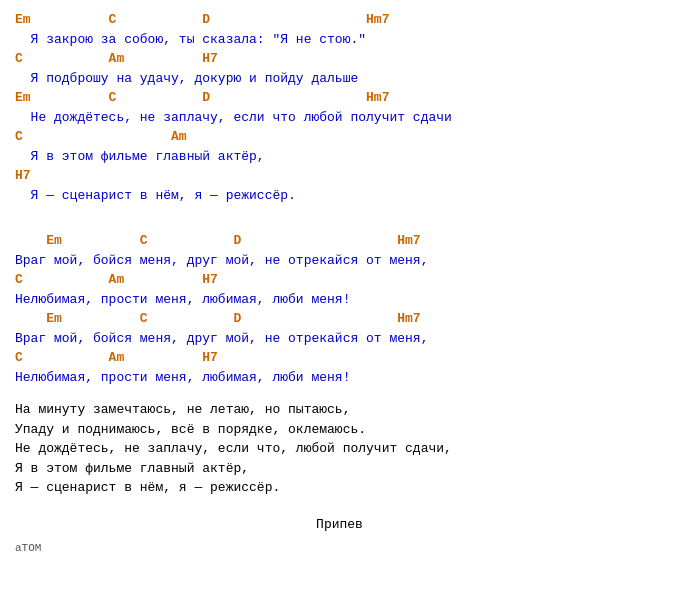  What do you see at coordinates (340, 488) in the screenshot?
I see `plain-line: Я — сценарист в нём, я — режиссёр.` at bounding box center [340, 488].